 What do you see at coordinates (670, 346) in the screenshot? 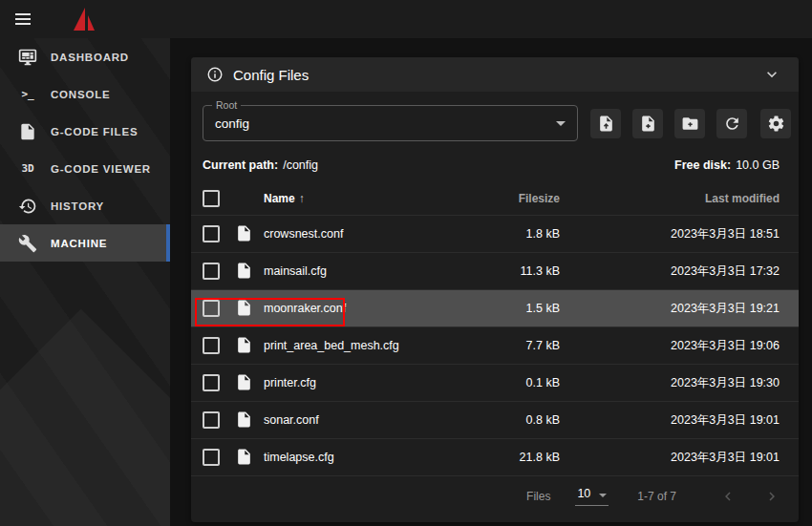
I see `file-modified: 2023年3月3日 19:06` at bounding box center [670, 346].